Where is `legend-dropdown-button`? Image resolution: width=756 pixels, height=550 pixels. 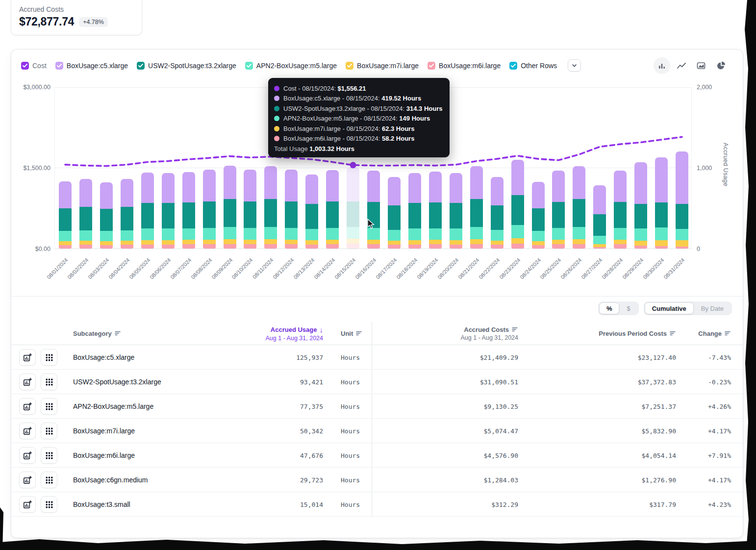
legend-dropdown-button is located at coordinates (575, 66).